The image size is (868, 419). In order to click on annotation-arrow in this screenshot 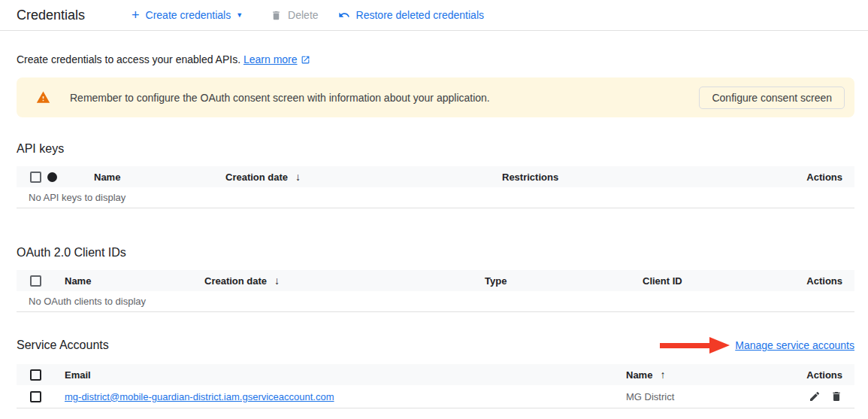, I will do `click(694, 345)`.